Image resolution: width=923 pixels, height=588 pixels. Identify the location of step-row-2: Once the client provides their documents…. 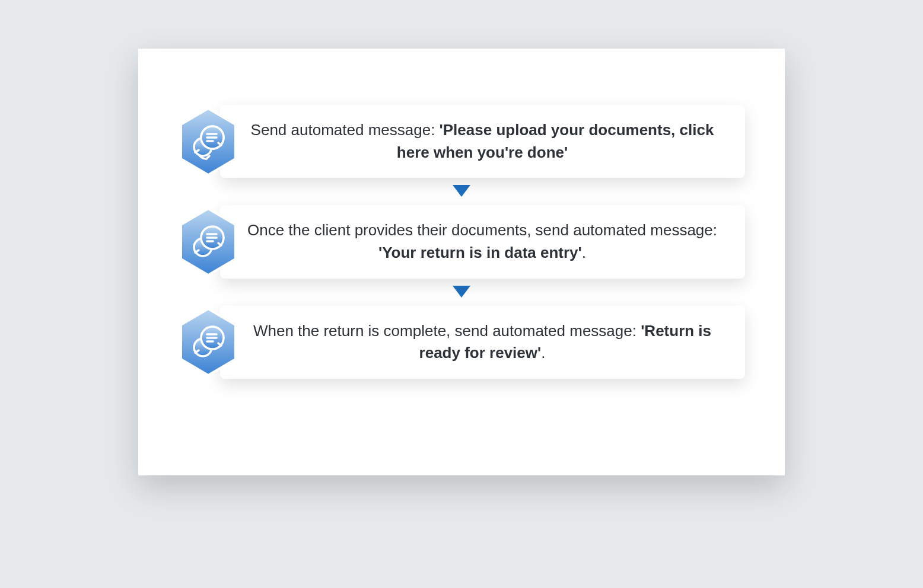
(462, 242).